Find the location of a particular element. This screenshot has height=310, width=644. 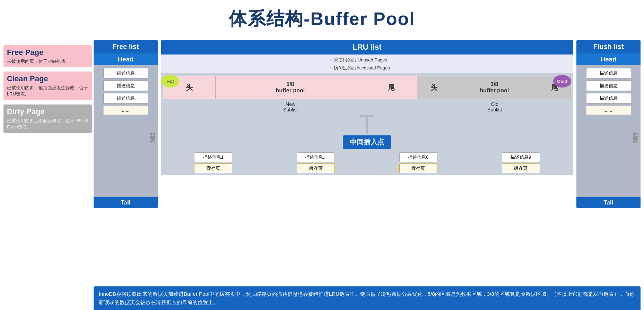

lru-desc-item-1: 描述信息1 缓存页 is located at coordinates (213, 163).